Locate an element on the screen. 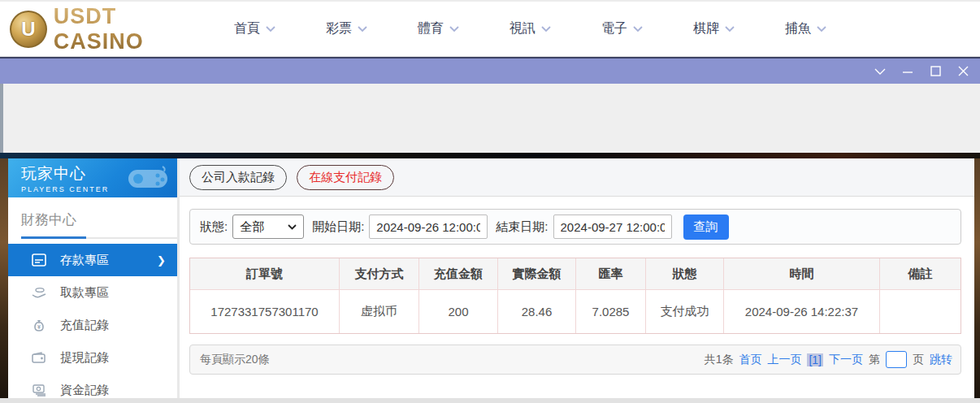  sidebar-item-label: 提現記錄 is located at coordinates (113, 358).